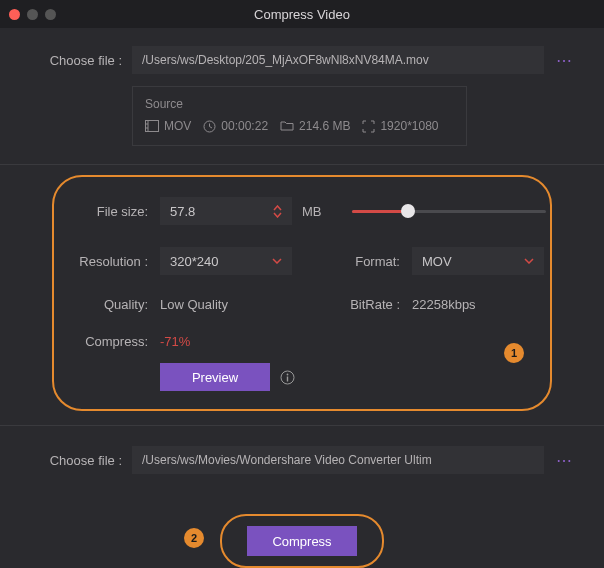 This screenshot has height=568, width=604. Describe the element at coordinates (278, 208) in the screenshot. I see `chevron-up-icon` at that location.